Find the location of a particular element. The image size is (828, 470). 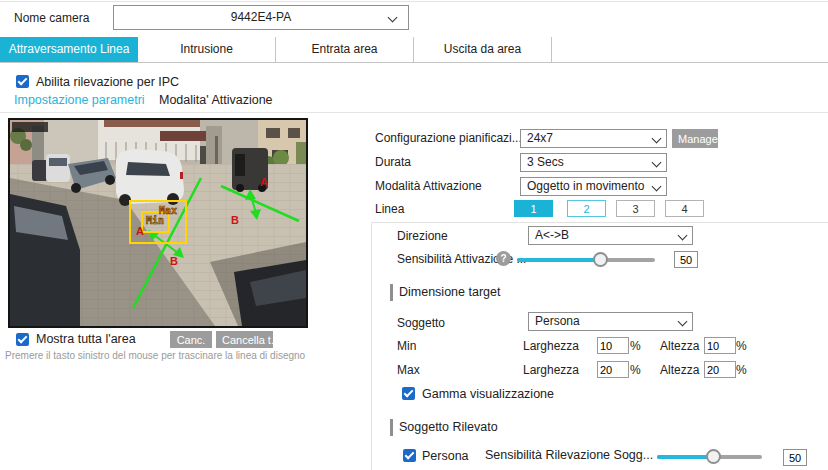

subtab-impostazione-parametri: Impostazione parametri is located at coordinates (80, 100).